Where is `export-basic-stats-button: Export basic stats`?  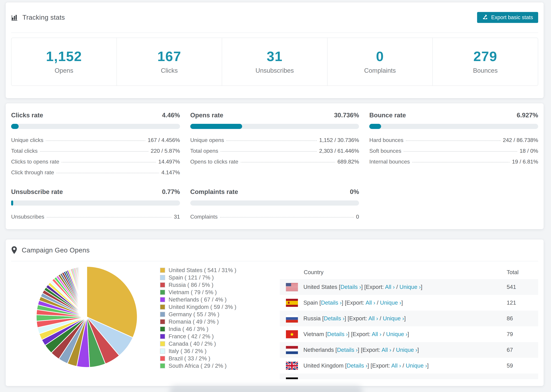
export-basic-stats-button: Export basic stats is located at coordinates (508, 17).